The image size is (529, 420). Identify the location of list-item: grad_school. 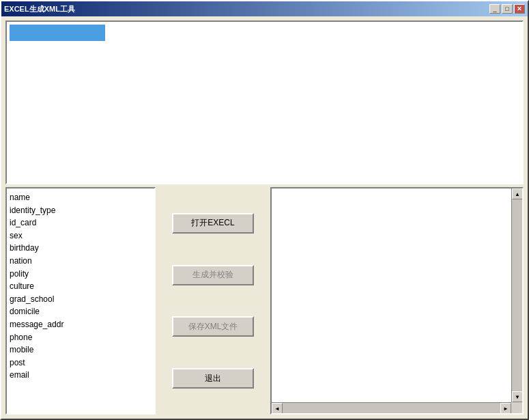
(81, 299).